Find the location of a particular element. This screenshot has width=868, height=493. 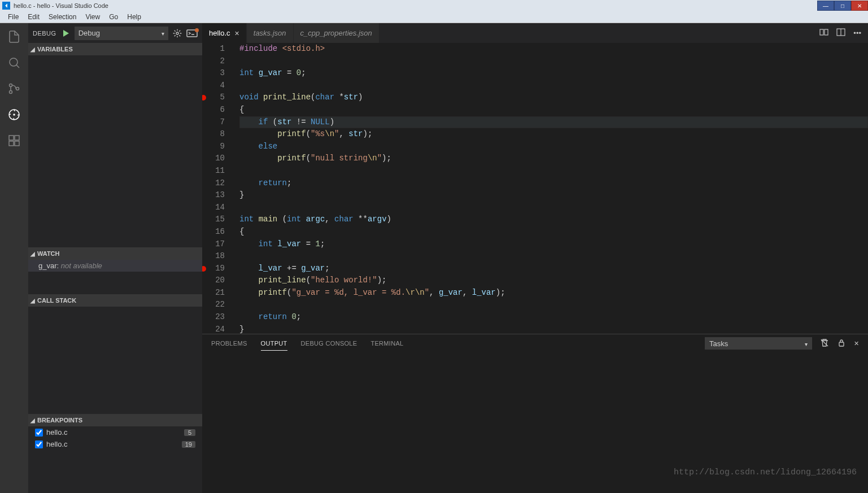

line-number: 23 is located at coordinates (213, 317).